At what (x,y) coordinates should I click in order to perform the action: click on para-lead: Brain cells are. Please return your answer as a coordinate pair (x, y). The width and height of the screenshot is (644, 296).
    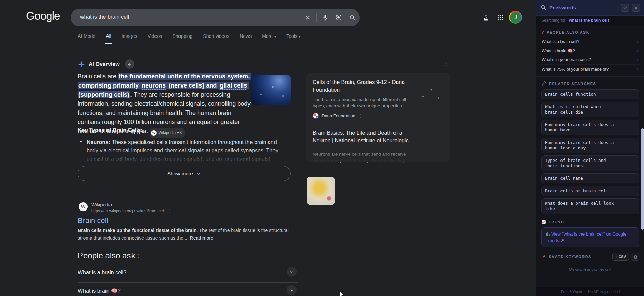
    Looking at the image, I should click on (98, 76).